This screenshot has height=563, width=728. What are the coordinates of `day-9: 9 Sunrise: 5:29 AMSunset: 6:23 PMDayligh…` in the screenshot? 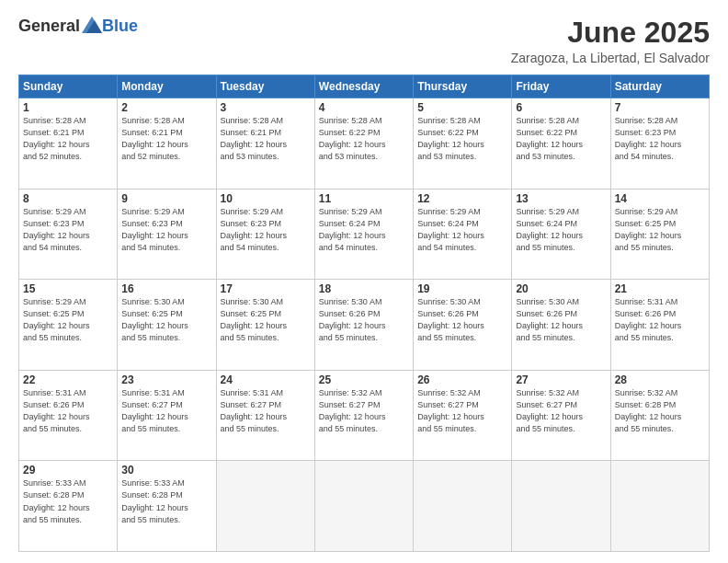 It's located at (167, 234).